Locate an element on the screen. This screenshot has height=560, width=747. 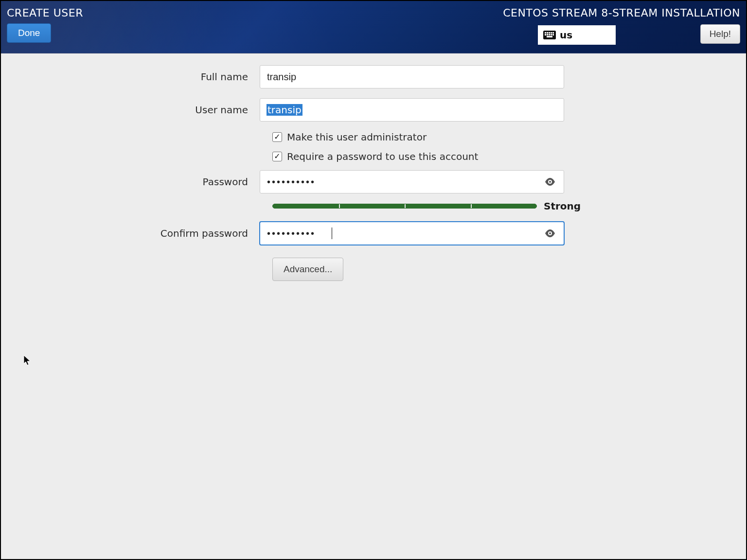
keyboard-layout-label: us is located at coordinates (566, 35).